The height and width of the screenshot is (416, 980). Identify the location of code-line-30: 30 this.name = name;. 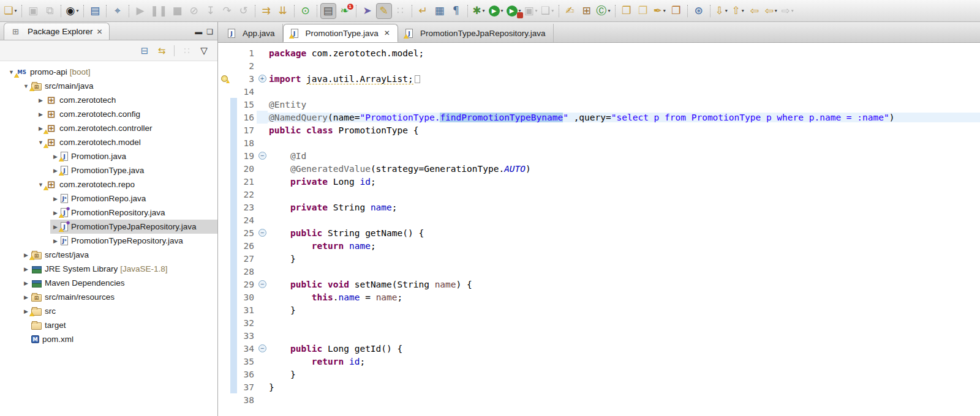
(599, 297).